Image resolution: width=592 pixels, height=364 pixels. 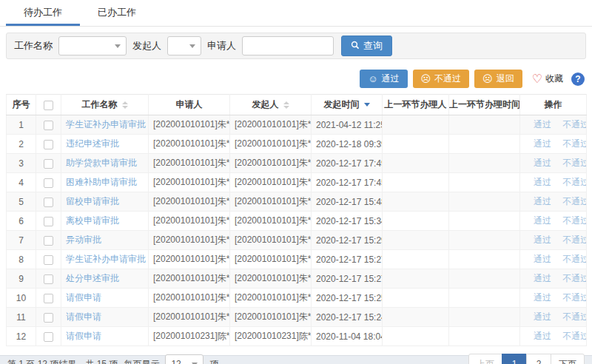 I want to click on heart-icon: ♡, so click(x=537, y=79).